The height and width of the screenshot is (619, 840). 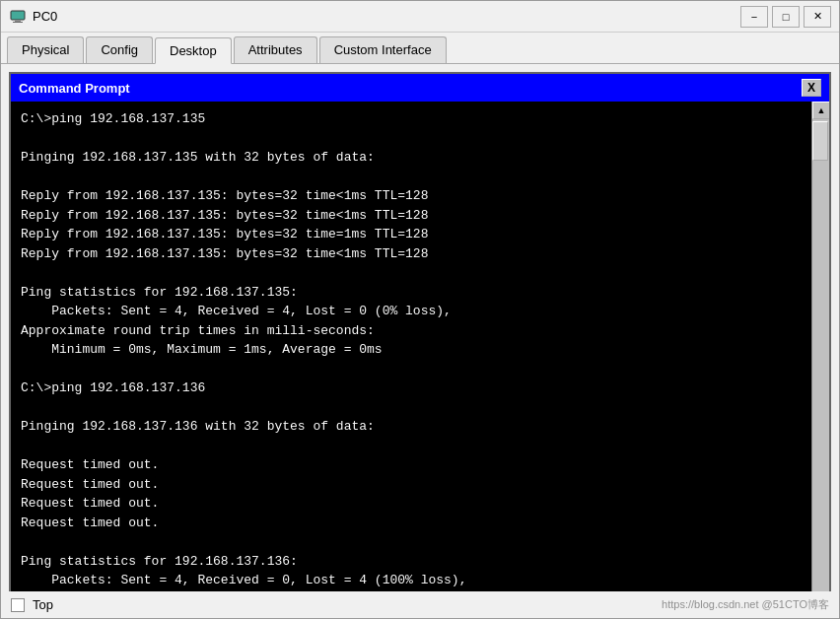 I want to click on cmd-close-button: X, so click(x=811, y=88).